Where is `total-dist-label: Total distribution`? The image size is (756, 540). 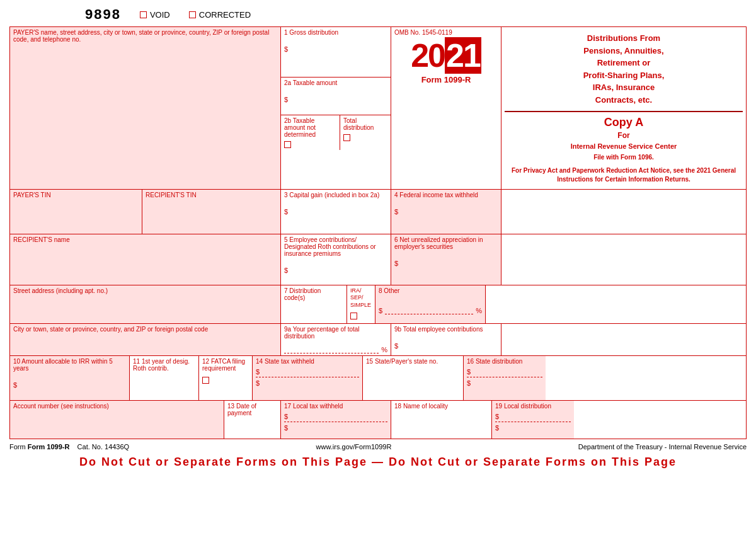
total-dist-label: Total distribution is located at coordinates (358, 124).